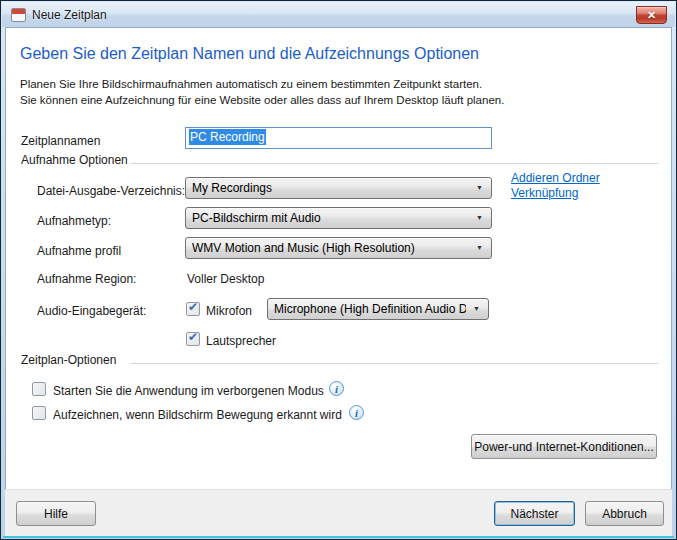  What do you see at coordinates (338, 248) in the screenshot?
I see `recording-profile-select: WMV Motion and Music (High Resolution) ▼` at bounding box center [338, 248].